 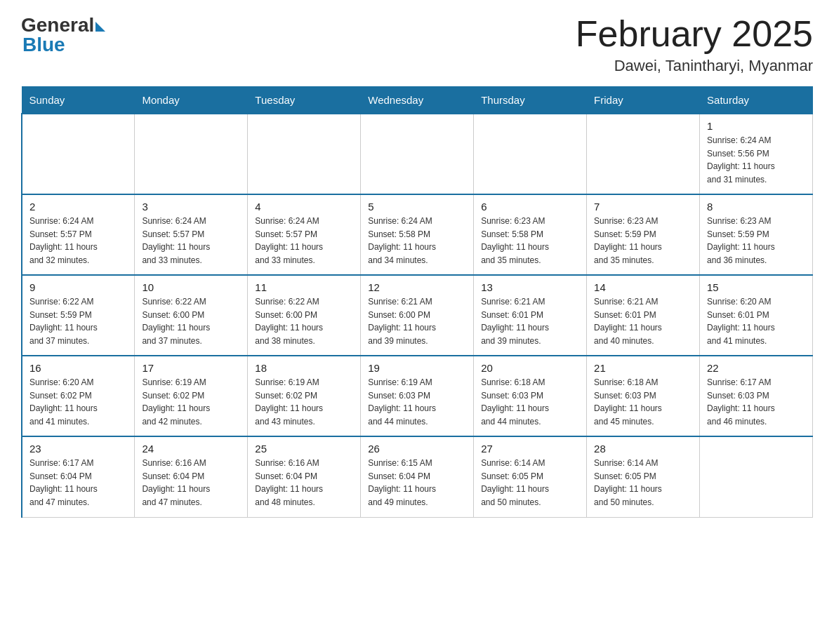 What do you see at coordinates (756, 288) in the screenshot?
I see `day-number: 15` at bounding box center [756, 288].